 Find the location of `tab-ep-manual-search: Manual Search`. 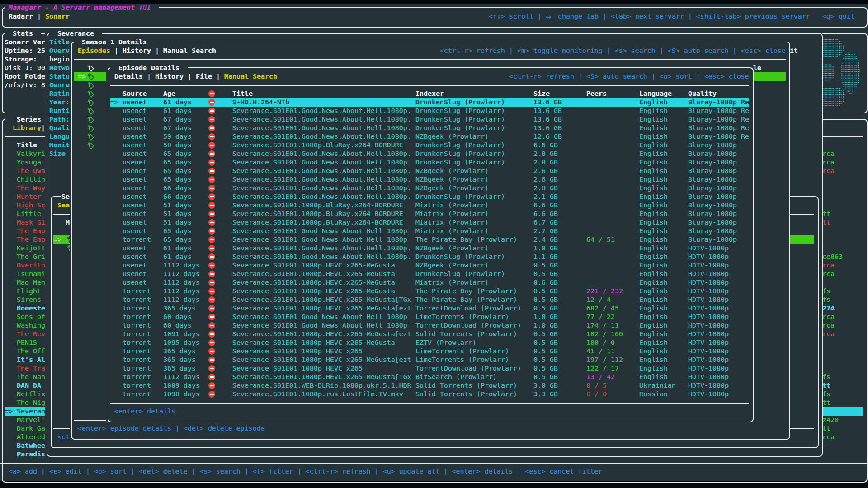

tab-ep-manual-search: Manual Search is located at coordinates (250, 77).